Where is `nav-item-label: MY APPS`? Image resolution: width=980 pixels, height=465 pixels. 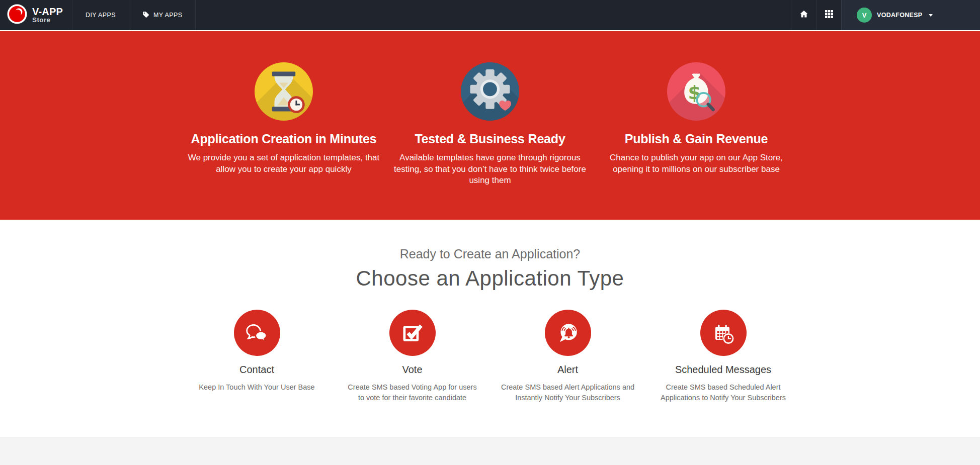 nav-item-label: MY APPS is located at coordinates (168, 15).